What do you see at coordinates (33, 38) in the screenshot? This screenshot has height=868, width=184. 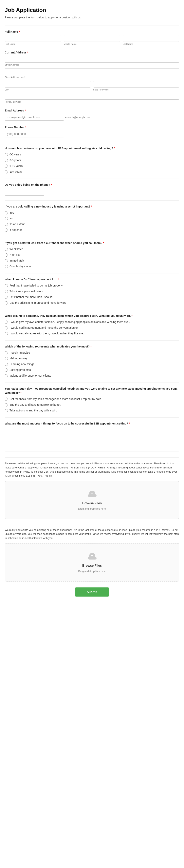 I see `first-name-input` at bounding box center [33, 38].